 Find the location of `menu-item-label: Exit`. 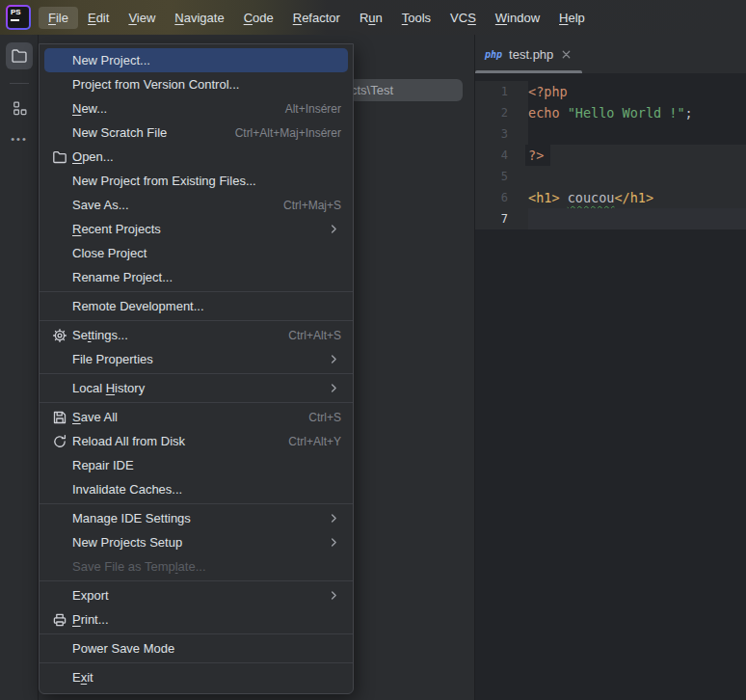

menu-item-label: Exit is located at coordinates (83, 677).